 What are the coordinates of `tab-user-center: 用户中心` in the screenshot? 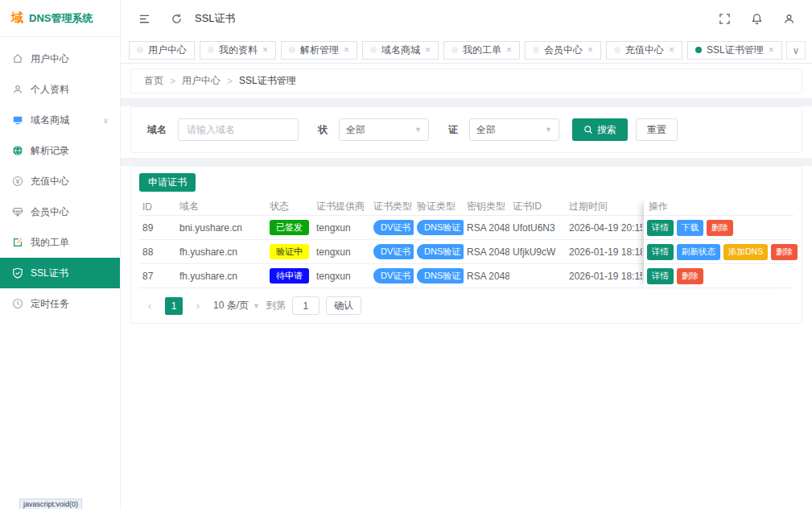 It's located at (162, 50).